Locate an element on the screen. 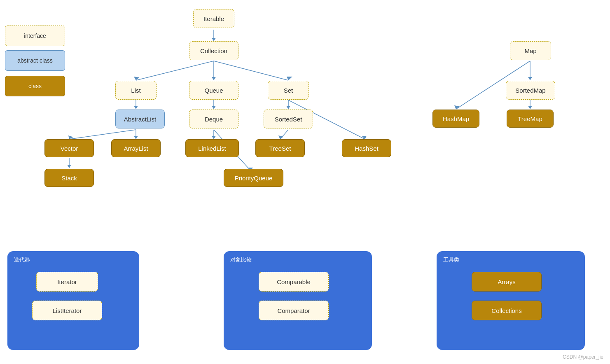 Image resolution: width=610 pixels, height=364 pixels. legend-class-label: class is located at coordinates (35, 86).